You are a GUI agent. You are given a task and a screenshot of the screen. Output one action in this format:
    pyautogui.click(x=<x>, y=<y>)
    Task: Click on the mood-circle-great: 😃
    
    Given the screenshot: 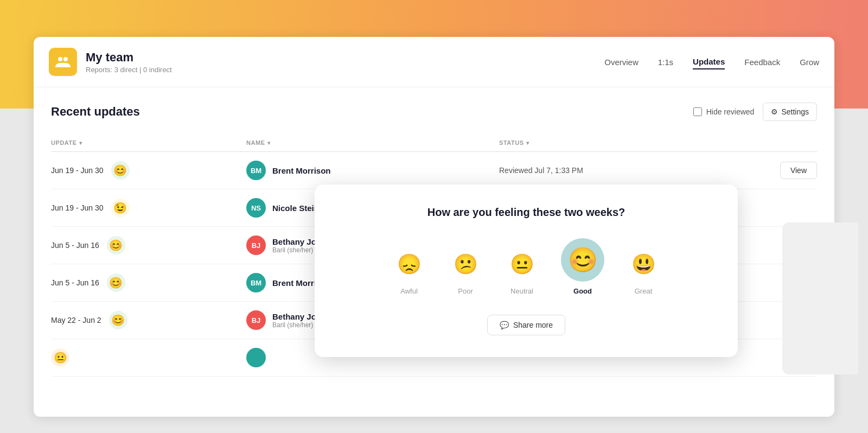 What is the action you would take?
    pyautogui.click(x=643, y=264)
    